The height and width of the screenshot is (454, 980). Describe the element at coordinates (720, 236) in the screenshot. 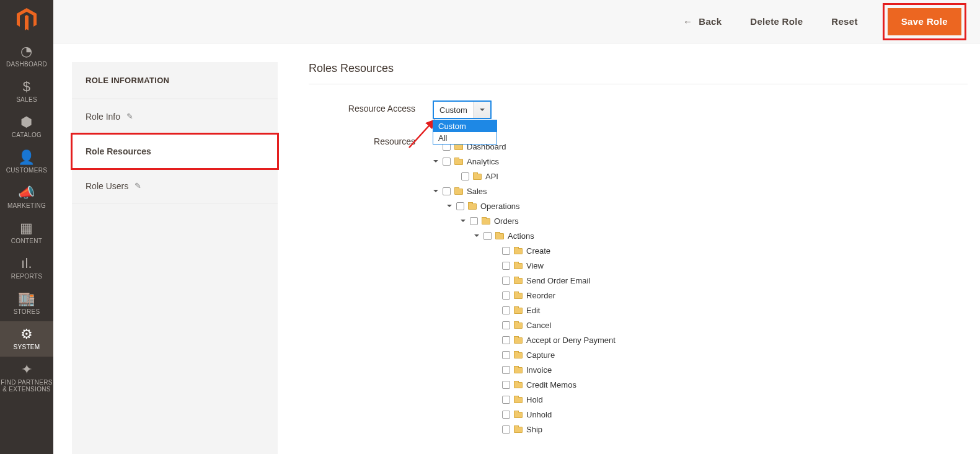

I see `tree-node: Actions` at that location.